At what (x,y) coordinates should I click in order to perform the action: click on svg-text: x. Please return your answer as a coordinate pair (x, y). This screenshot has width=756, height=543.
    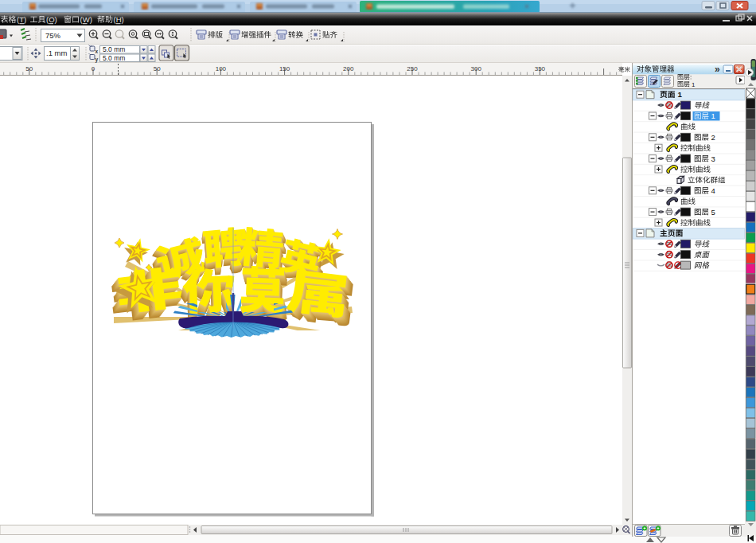
    Looking at the image, I should click on (97, 51).